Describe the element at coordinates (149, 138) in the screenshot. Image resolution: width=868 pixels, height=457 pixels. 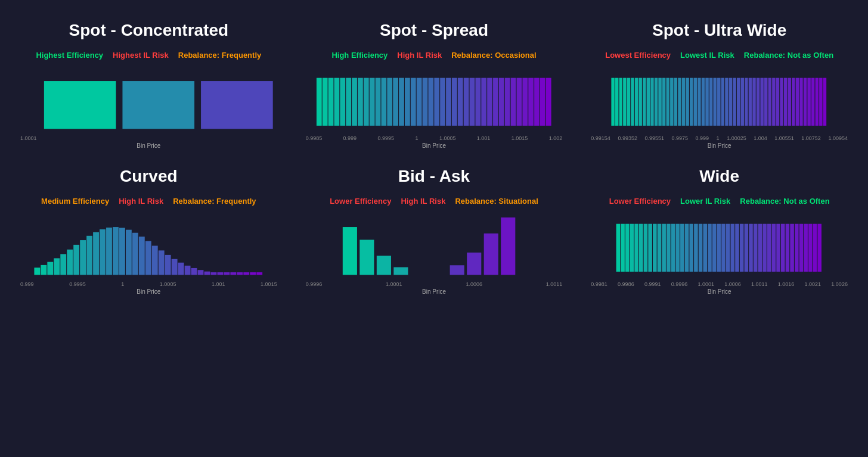
I see `x-labels-spot-concentrated: 1.0001` at that location.